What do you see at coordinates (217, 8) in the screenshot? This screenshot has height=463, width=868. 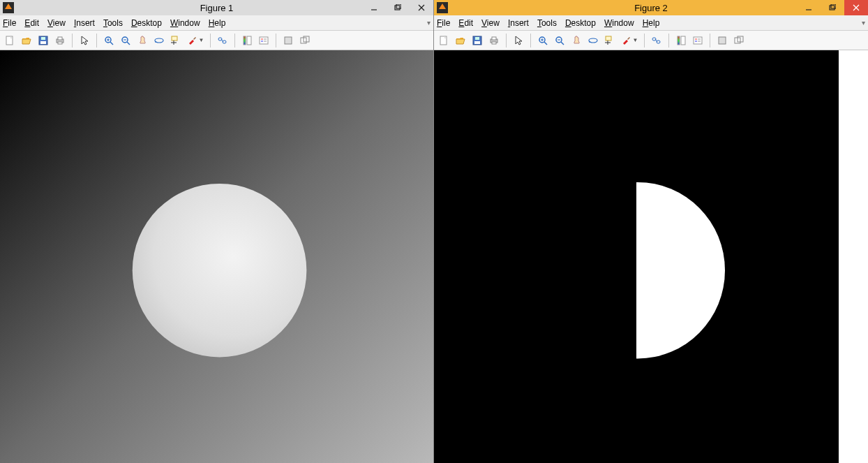 I see `window-title: Figure 1` at bounding box center [217, 8].